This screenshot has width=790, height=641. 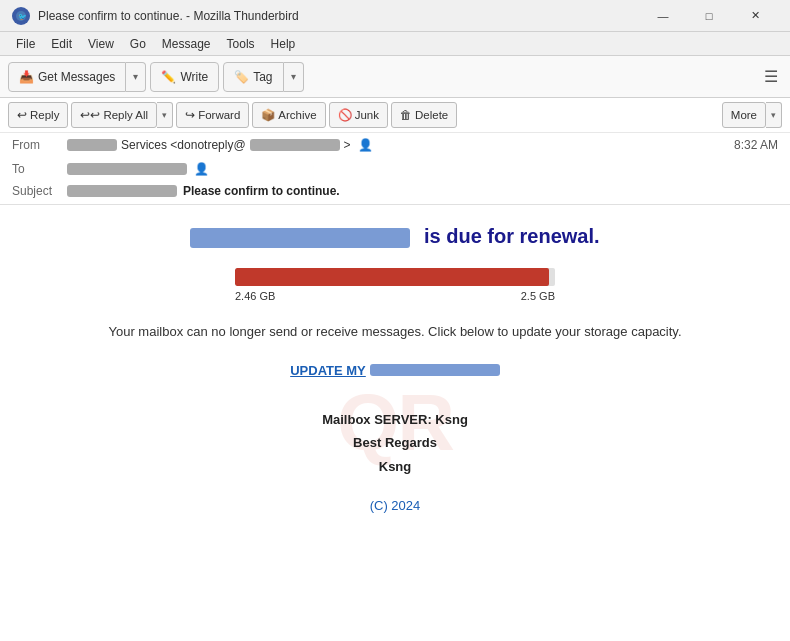 What do you see at coordinates (220, 145) in the screenshot?
I see `from-value: Services <donotreply@ > 👤` at bounding box center [220, 145].